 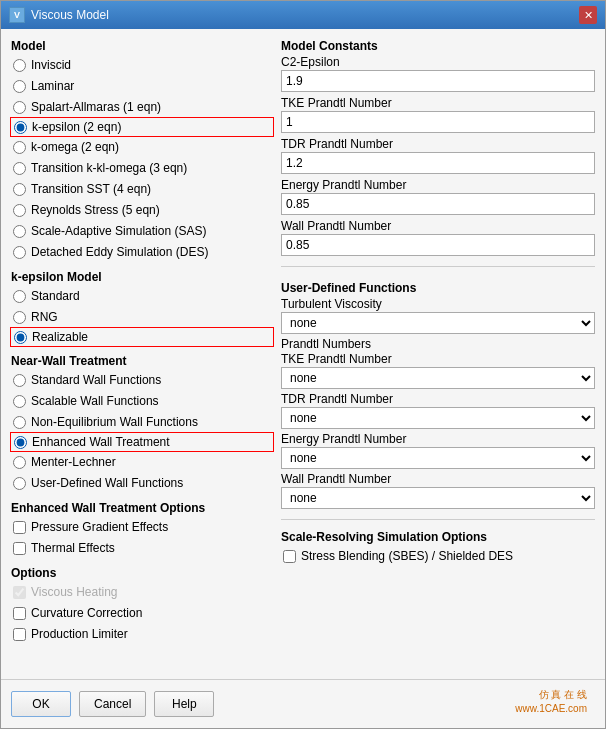 What do you see at coordinates (142, 462) in the screenshot?
I see `wall-menter: Menter-Lechner` at bounding box center [142, 462].